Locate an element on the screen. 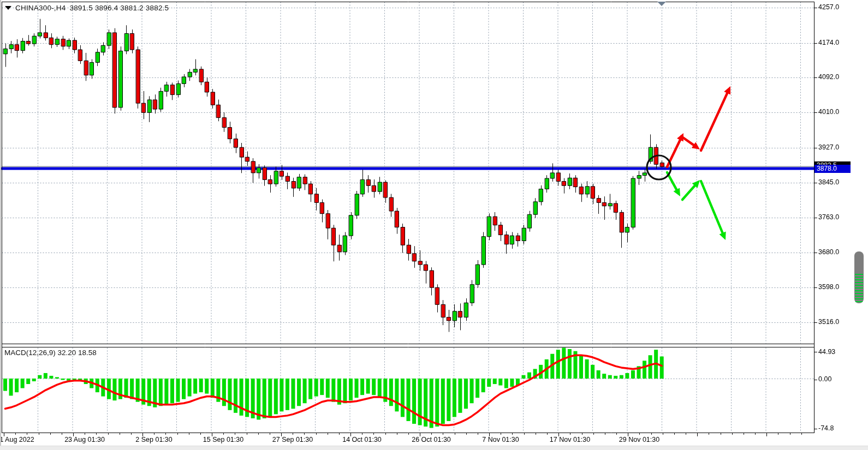 The height and width of the screenshot is (450, 868). date-tick-label: 14 Oct 01:30 is located at coordinates (362, 440).